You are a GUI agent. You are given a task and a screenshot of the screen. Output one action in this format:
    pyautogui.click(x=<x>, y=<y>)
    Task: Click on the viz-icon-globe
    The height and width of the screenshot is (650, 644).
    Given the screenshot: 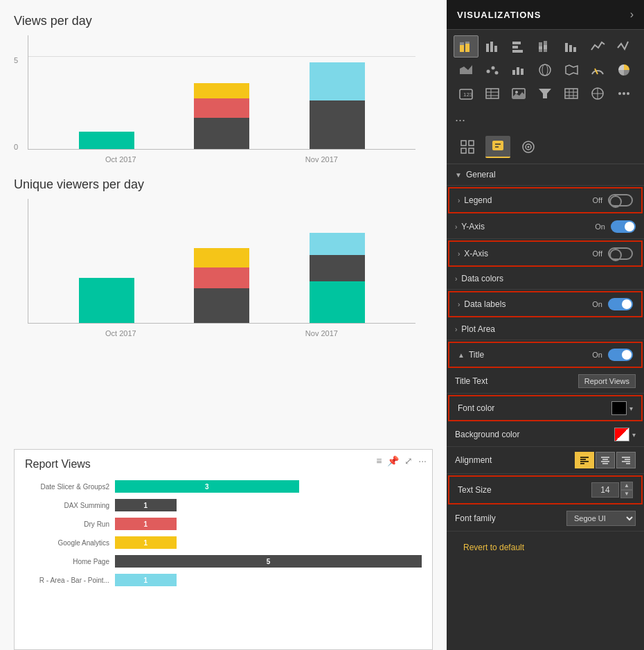 What is the action you would take?
    pyautogui.click(x=545, y=70)
    